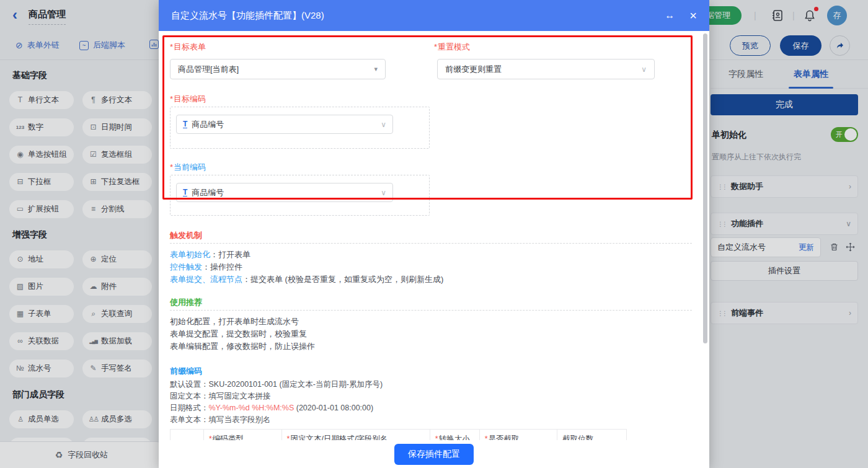  Describe the element at coordinates (591, 435) in the screenshot. I see `table-header-truncate-digits: 截取位数` at that location.